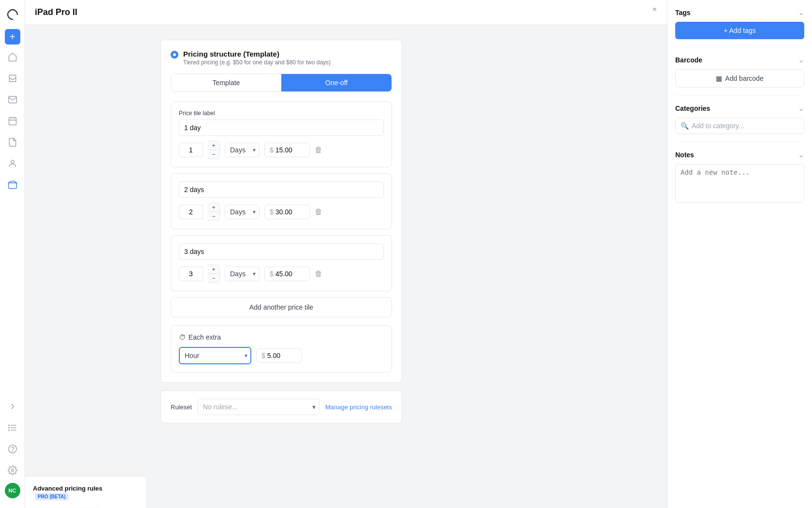 This screenshot has width=812, height=508. I want to click on advanced-title: Advanced pricing rules, so click(68, 489).